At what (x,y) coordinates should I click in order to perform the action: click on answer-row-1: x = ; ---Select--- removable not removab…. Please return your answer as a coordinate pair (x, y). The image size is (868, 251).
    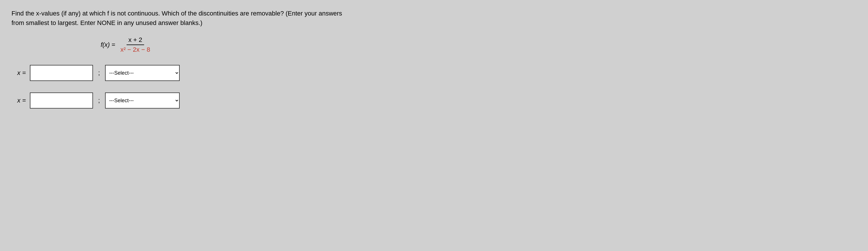
    Looking at the image, I should click on (212, 73).